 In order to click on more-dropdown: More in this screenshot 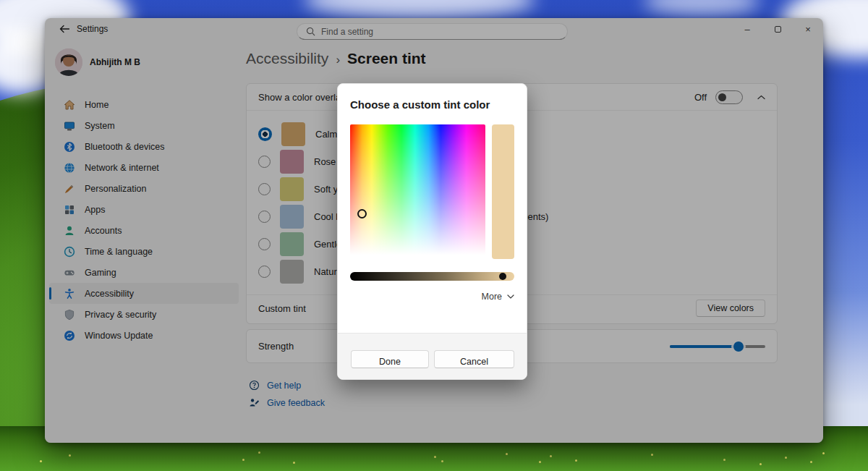, I will do `click(498, 297)`.